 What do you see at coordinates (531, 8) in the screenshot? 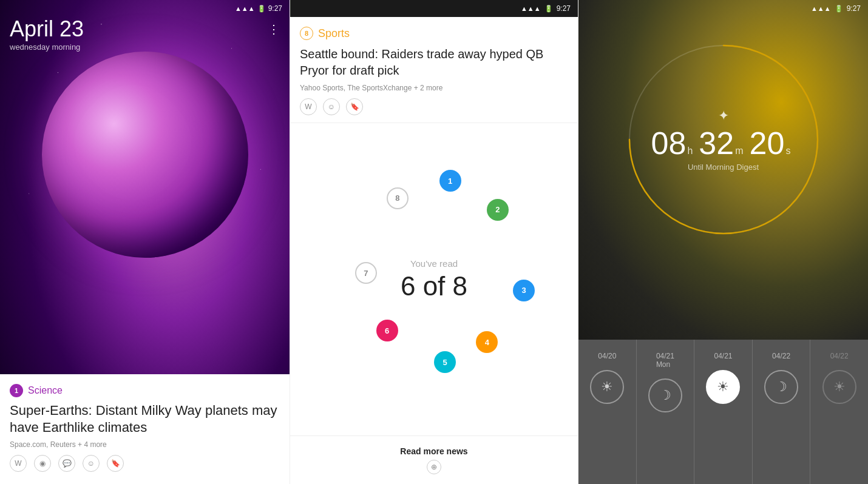
I see `signal-icon-2: ▲▲▲` at bounding box center [531, 8].